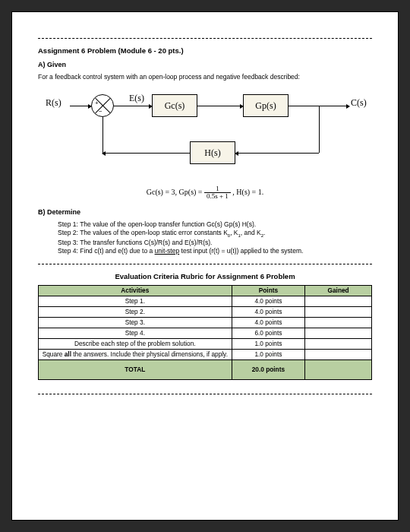  What do you see at coordinates (266, 106) in the screenshot?
I see `block-gp: Gp(s)` at bounding box center [266, 106].